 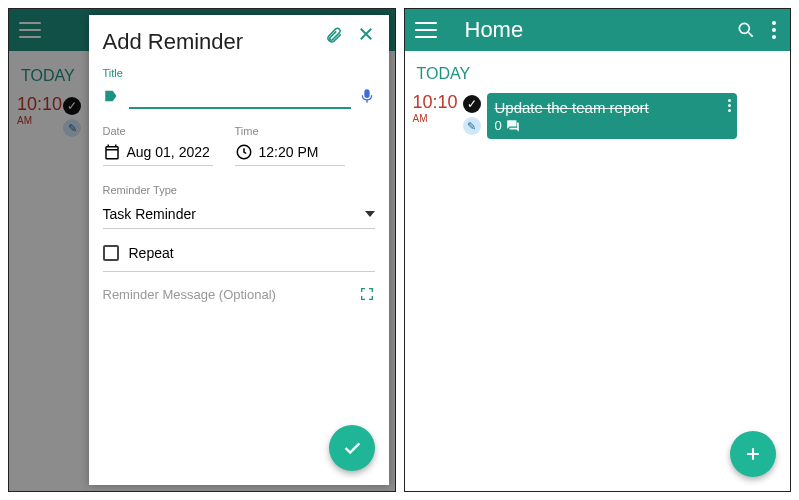 I want to click on repeat-label: Repeat, so click(x=152, y=253).